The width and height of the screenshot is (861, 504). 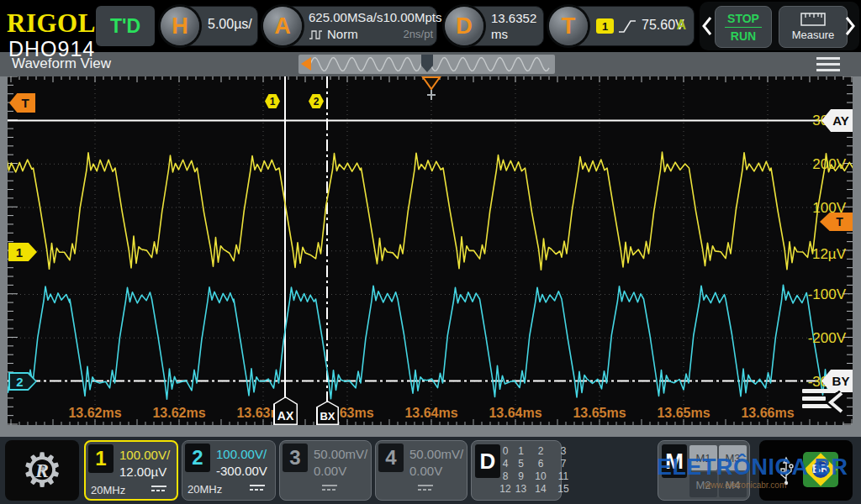 I want to click on ch2-marker-label: 2, so click(x=23, y=381).